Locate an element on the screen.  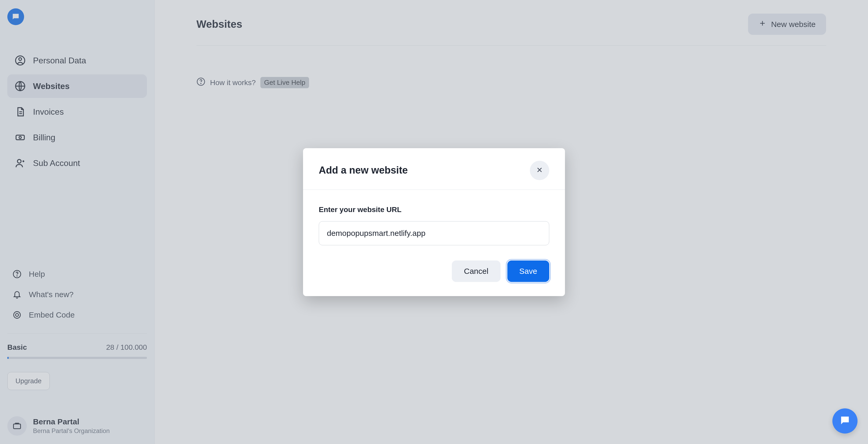
url-field-label: Enter your website URL is located at coordinates (434, 210).